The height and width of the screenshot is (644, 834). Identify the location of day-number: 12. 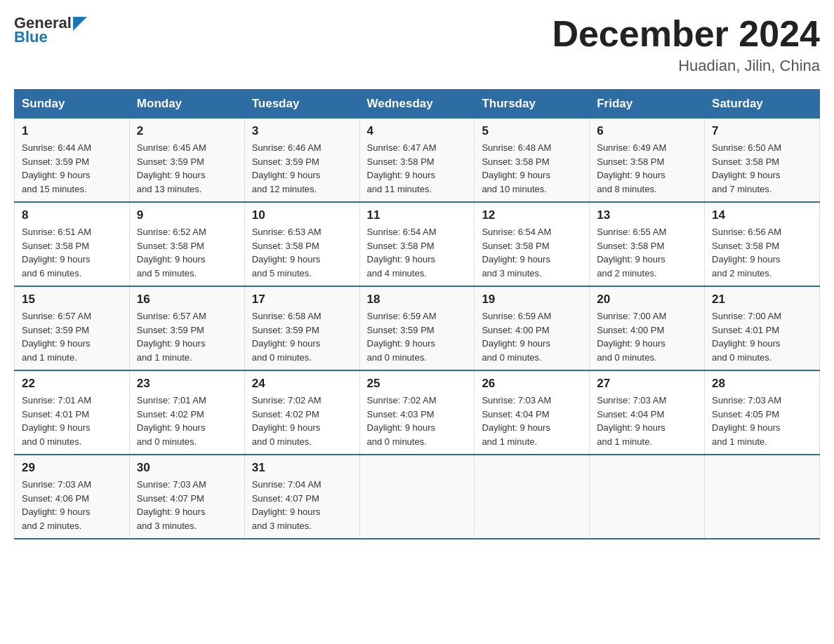
(532, 215).